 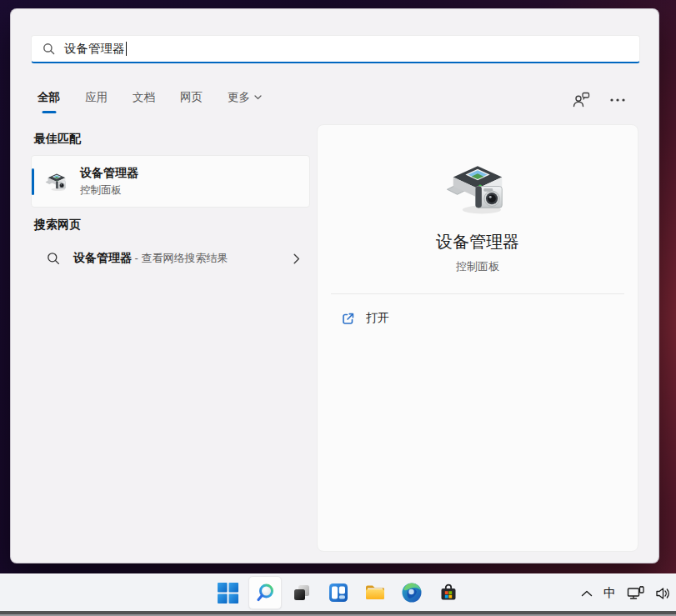 What do you see at coordinates (448, 593) in the screenshot?
I see `microsoft-store-icon` at bounding box center [448, 593].